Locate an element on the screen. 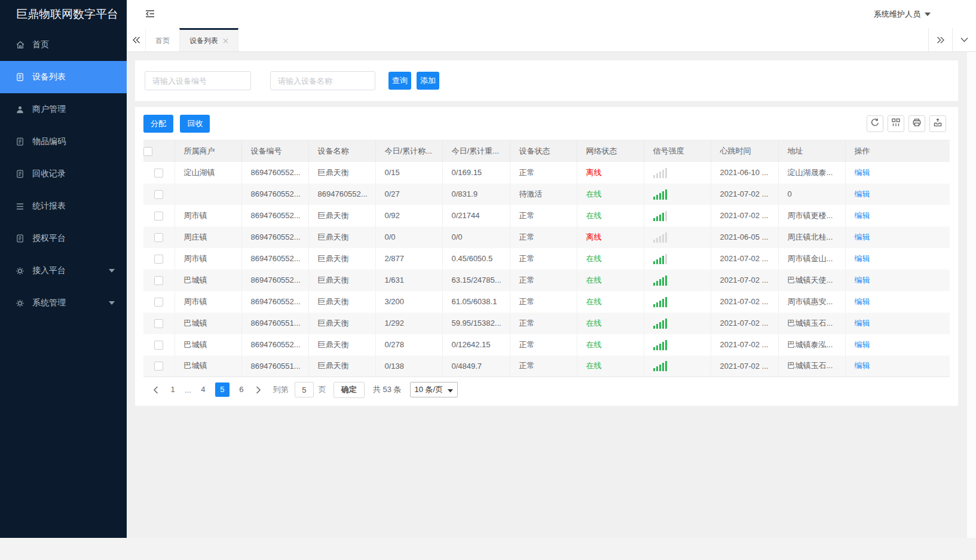  brand-title: 巨鼎物联网数字平台 is located at coordinates (63, 14).